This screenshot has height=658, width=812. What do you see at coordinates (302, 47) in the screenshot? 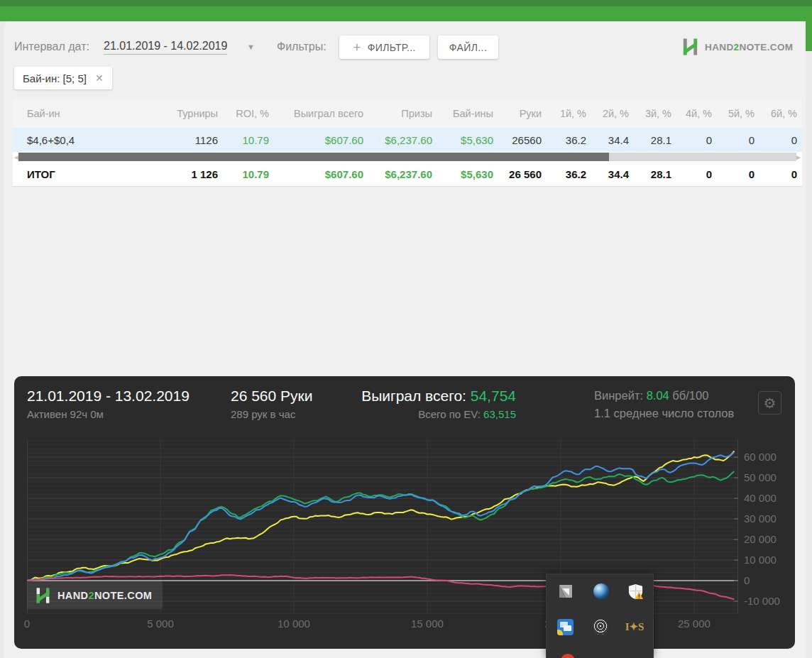
I see `filters-label: Фильтры:` at bounding box center [302, 47].